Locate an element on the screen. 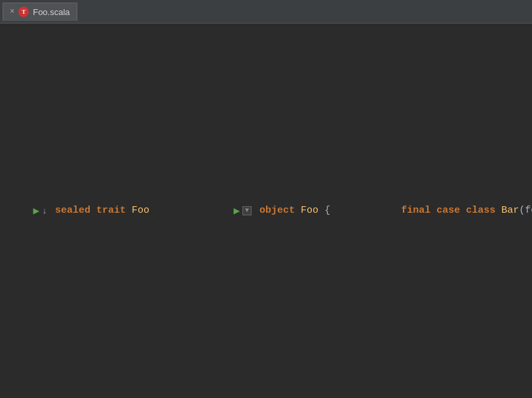 This screenshot has height=398, width=532. tab-title: Foo.scala is located at coordinates (51, 12).